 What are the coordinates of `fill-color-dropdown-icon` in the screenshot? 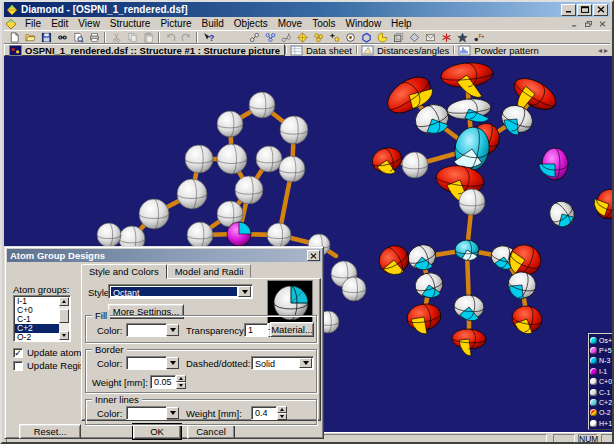 It's located at (172, 330).